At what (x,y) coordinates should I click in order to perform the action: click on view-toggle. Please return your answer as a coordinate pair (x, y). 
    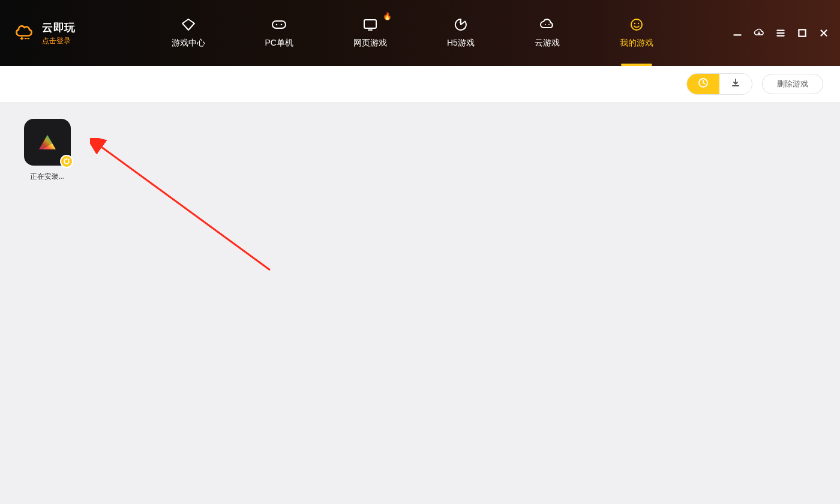
    Looking at the image, I should click on (719, 84).